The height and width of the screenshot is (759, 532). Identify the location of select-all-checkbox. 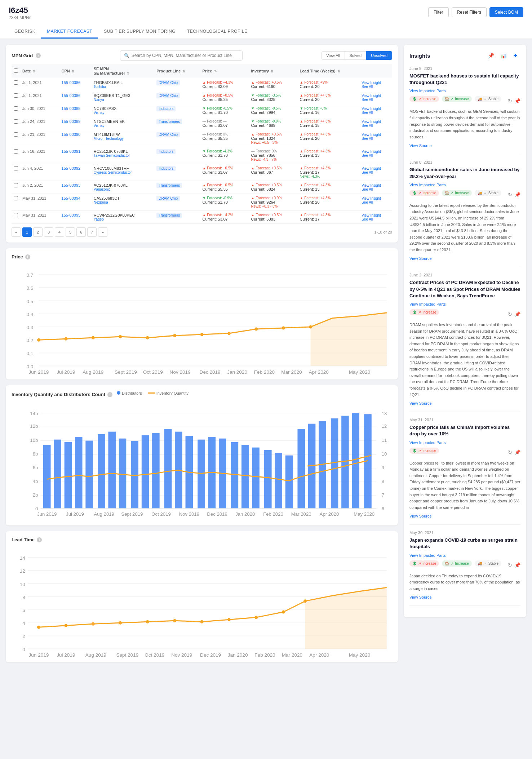
(16, 71).